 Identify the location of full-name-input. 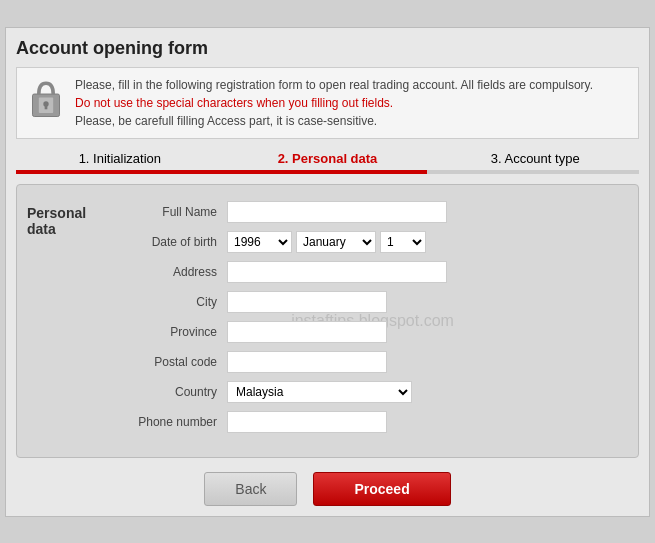
(337, 212).